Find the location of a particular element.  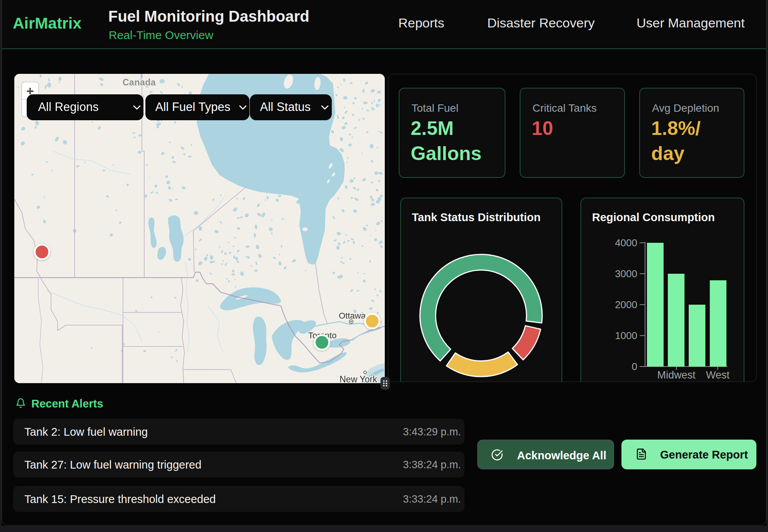

svg-text: 2000 is located at coordinates (626, 305).